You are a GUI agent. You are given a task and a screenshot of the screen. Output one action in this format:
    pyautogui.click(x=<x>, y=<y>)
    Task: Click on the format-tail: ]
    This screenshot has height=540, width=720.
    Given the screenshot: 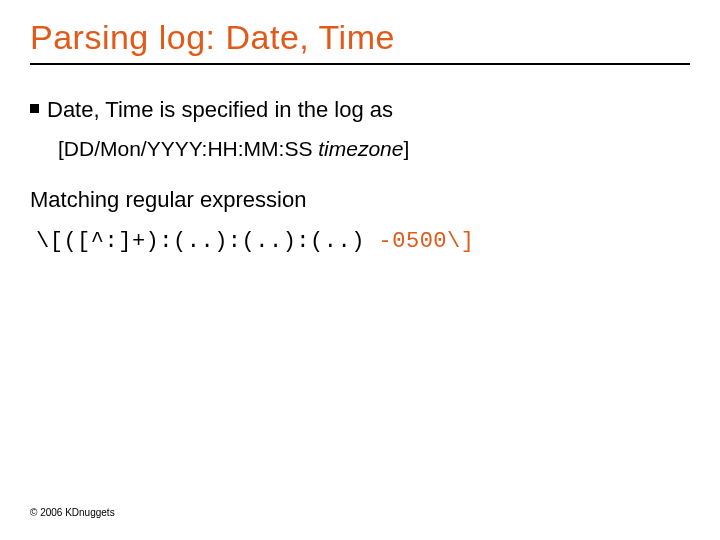 What is the action you would take?
    pyautogui.click(x=406, y=148)
    